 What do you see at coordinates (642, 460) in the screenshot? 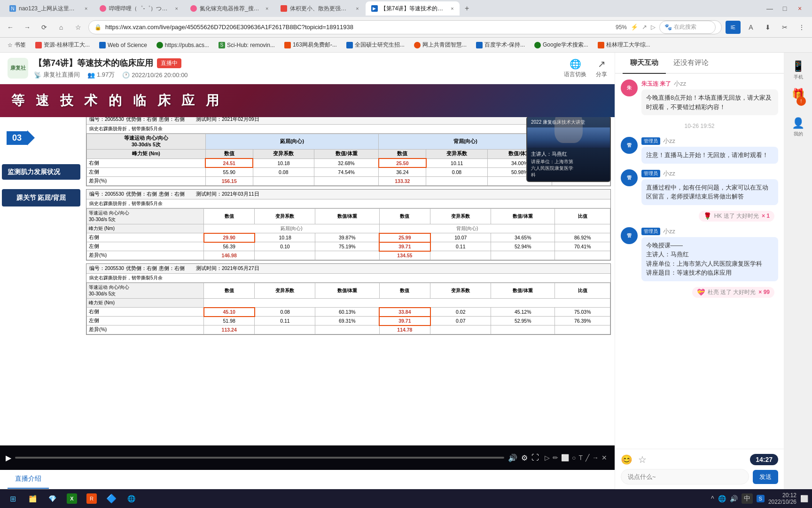
I see `star-icon: ☆` at bounding box center [642, 460].